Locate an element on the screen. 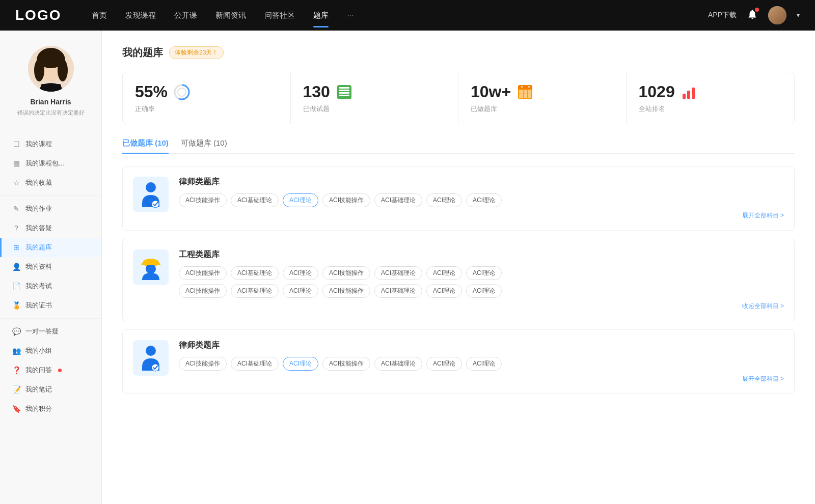 The width and height of the screenshot is (815, 504). tag-2-4: ACI技能操作 is located at coordinates (346, 273).